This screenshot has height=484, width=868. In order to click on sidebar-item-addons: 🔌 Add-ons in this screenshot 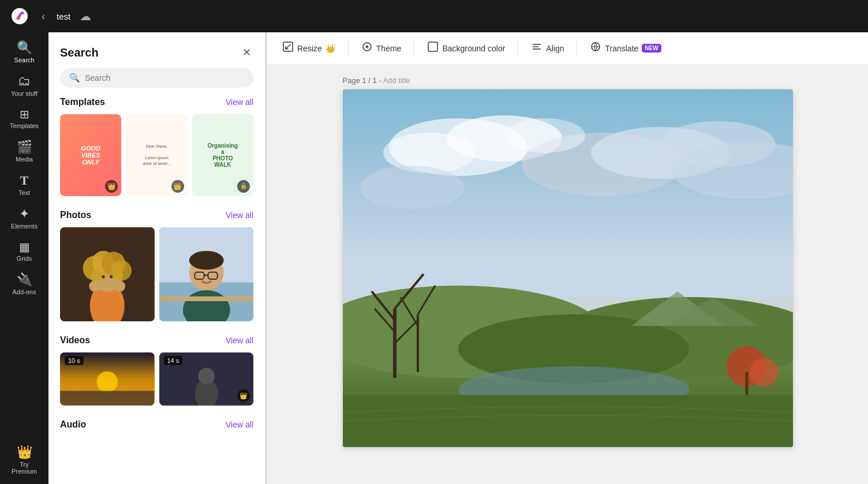, I will do `click(24, 284)`.